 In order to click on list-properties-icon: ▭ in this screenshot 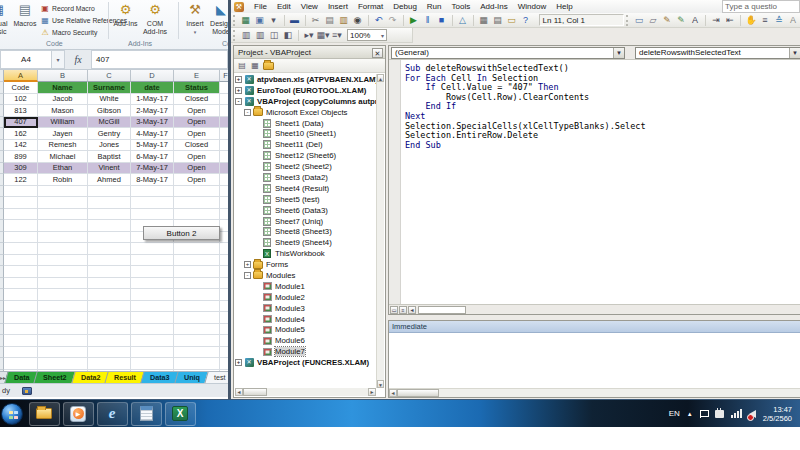, I will do `click(640, 20)`.